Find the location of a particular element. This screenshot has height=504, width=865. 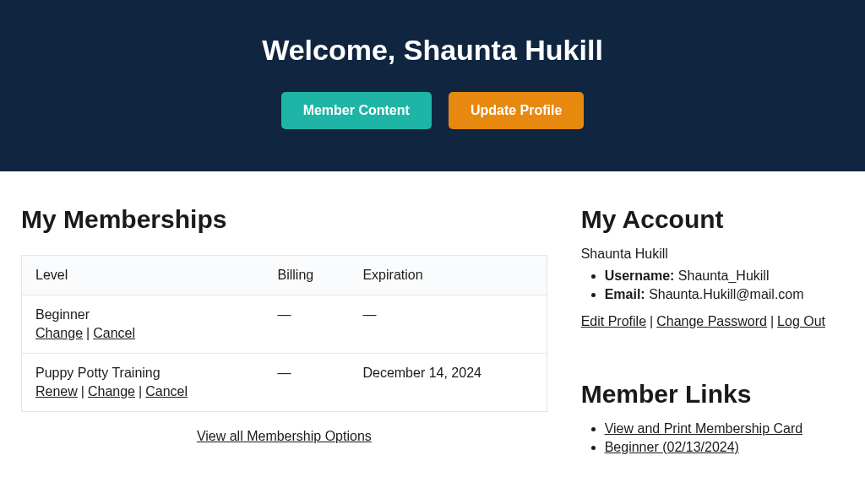

memberships-heading: My Memberships is located at coordinates (284, 219).